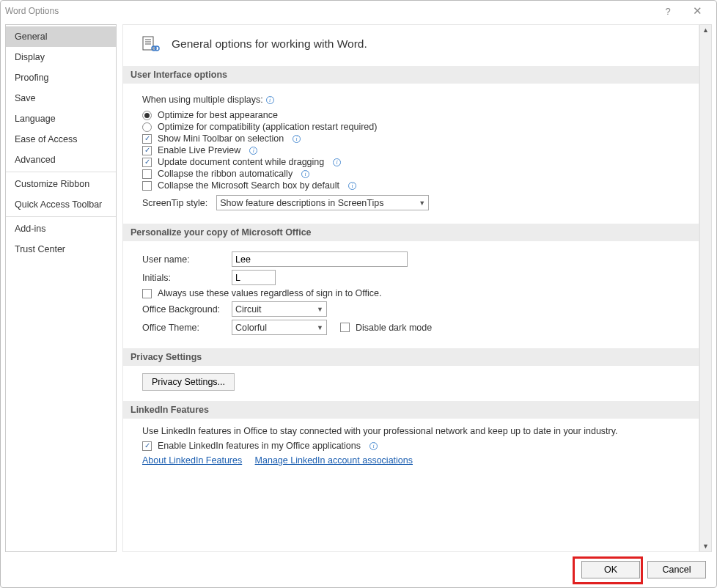 This screenshot has height=588, width=717. I want to click on screentip-select: Show feature descriptions in ScreenTips …, so click(323, 202).